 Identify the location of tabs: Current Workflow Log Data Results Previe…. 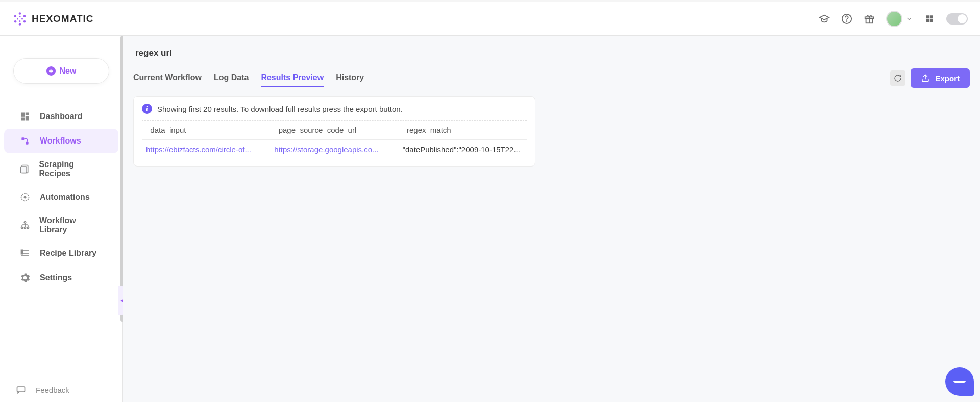
(249, 78).